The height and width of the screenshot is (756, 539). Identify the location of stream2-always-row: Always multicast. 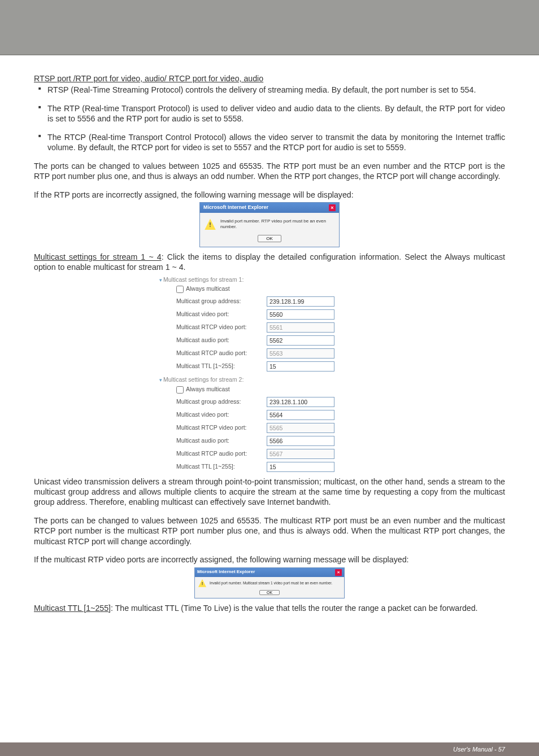
(278, 390).